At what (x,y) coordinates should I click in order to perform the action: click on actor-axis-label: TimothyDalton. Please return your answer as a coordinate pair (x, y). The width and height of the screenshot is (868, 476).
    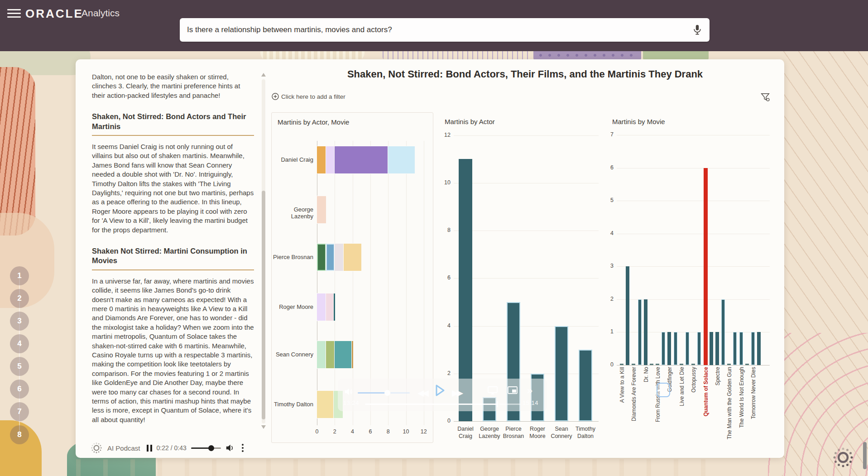
    Looking at the image, I should click on (585, 433).